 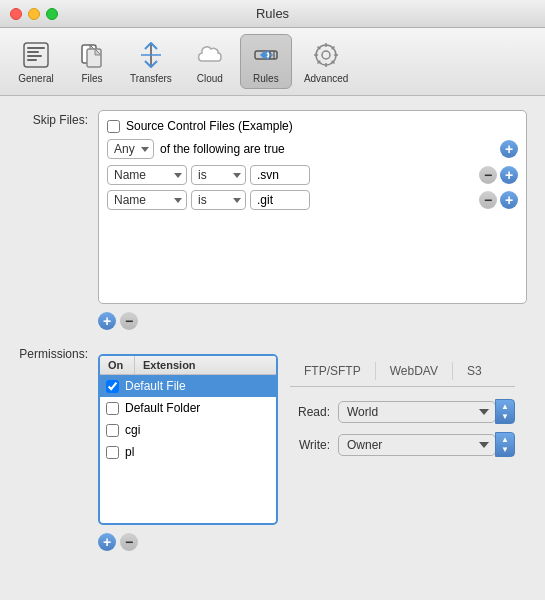 What do you see at coordinates (170, 365) in the screenshot?
I see `col-extension: Extension` at bounding box center [170, 365].